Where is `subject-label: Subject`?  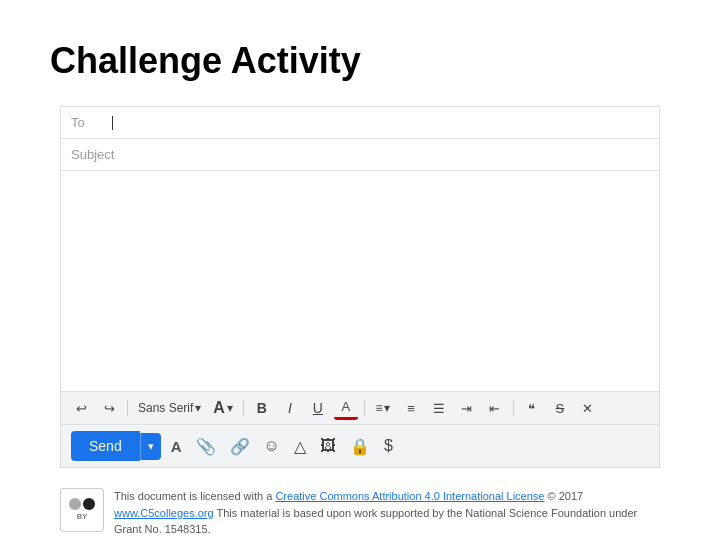
subject-label: Subject is located at coordinates (92, 154).